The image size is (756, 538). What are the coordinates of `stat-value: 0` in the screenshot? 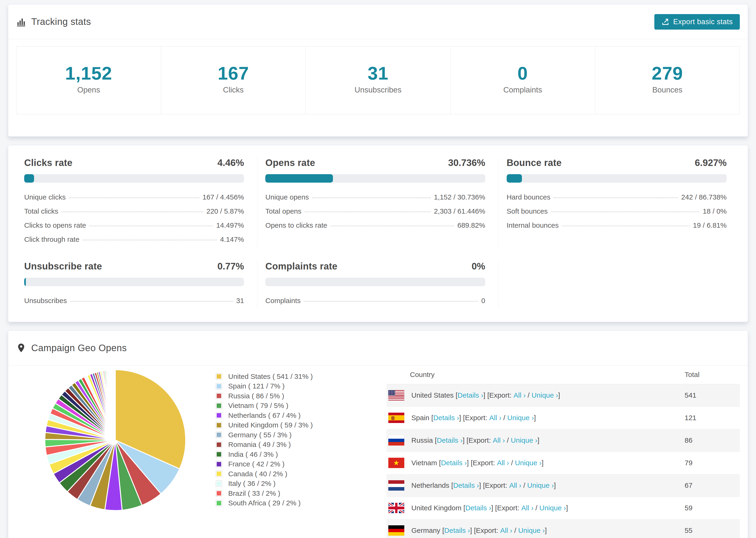 It's located at (523, 74).